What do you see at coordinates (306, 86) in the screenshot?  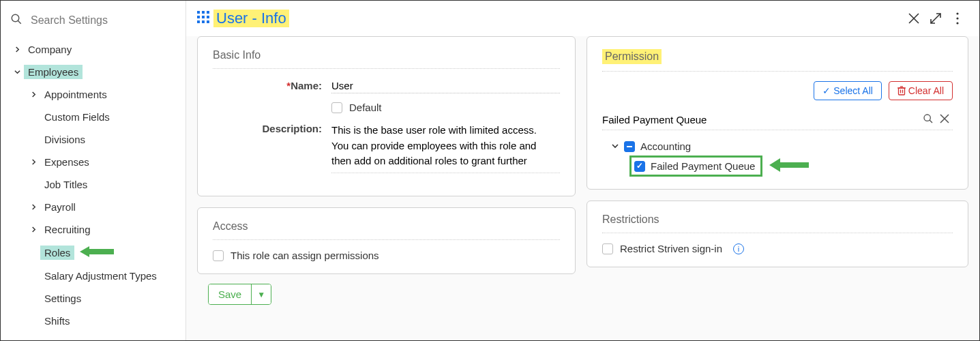 I see `name-label: Name:` at bounding box center [306, 86].